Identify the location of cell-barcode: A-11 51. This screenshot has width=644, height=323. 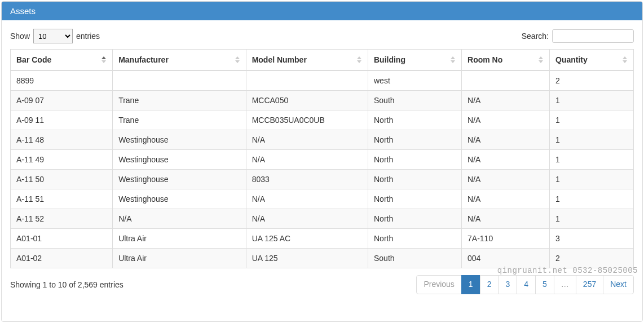
(62, 200).